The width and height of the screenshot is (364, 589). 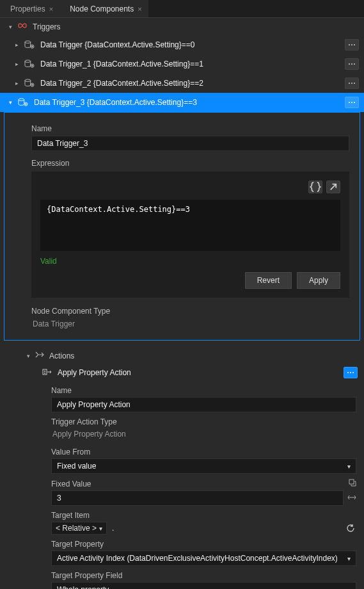 I want to click on triggers-label: Triggers, so click(x=47, y=27).